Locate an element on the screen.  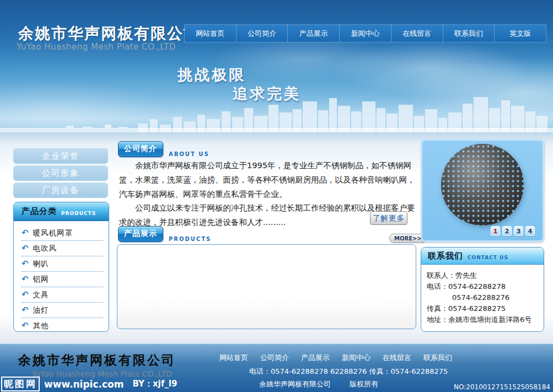
main-navigation: 网站首页 公司简介 产品展示 新闻中心 在线留言 联系我们 英文版 is located at coordinates (365, 33).